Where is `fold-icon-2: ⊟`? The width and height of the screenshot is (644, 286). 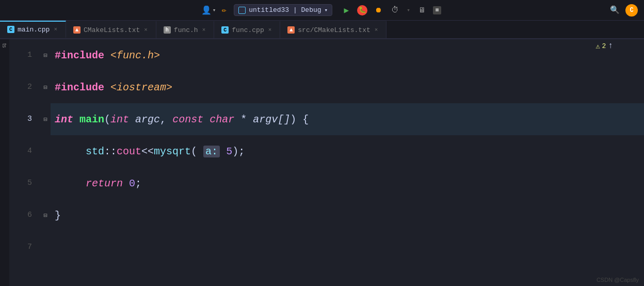
fold-icon-2: ⊟ is located at coordinates (45, 88).